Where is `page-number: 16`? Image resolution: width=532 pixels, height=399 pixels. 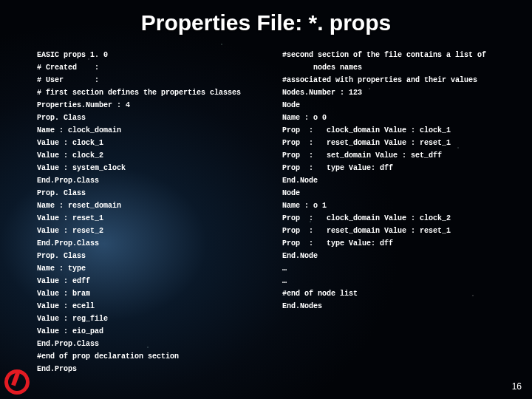 page-number: 16 is located at coordinates (517, 386).